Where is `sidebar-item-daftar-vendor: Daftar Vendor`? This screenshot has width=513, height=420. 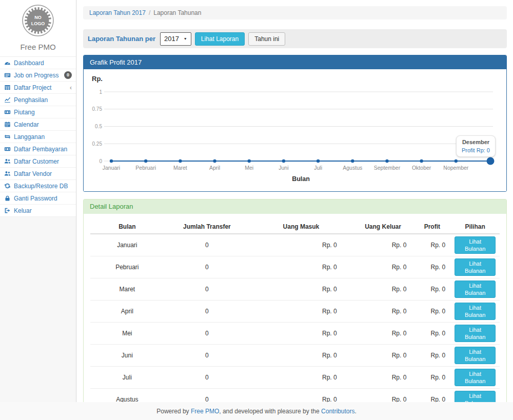 sidebar-item-daftar-vendor: Daftar Vendor is located at coordinates (38, 174).